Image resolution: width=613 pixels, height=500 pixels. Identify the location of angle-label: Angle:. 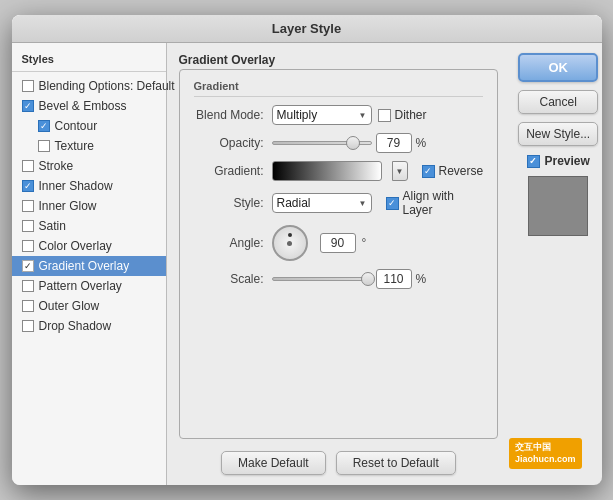
(229, 243).